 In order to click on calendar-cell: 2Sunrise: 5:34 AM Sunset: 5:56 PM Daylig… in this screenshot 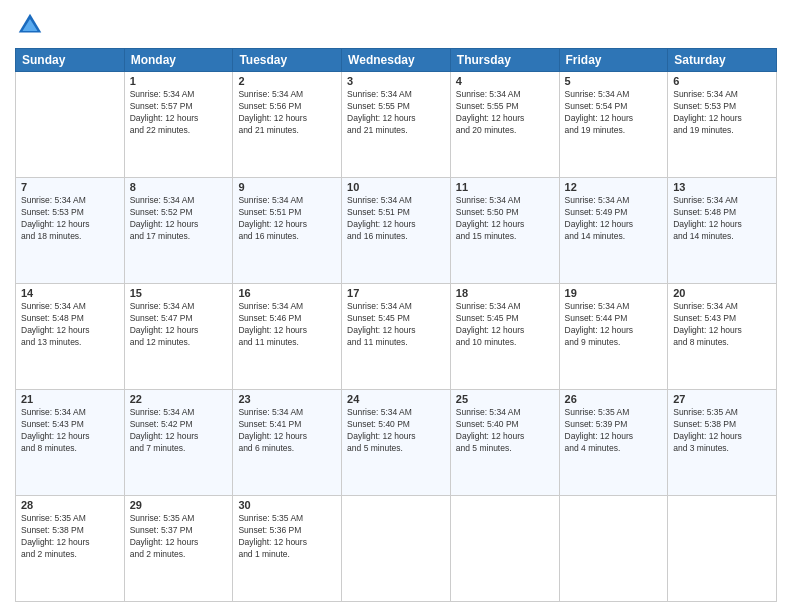, I will do `click(288, 125)`.